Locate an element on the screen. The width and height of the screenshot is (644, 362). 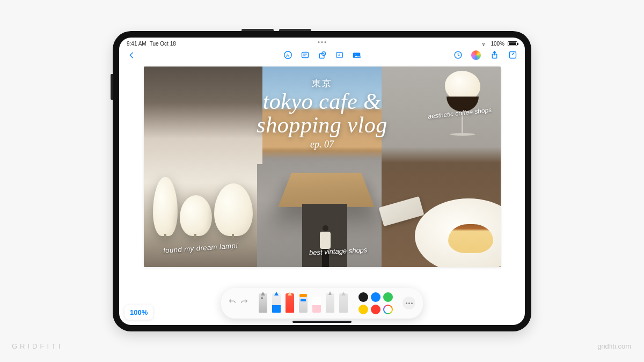
shapes-button is located at coordinates (322, 55).